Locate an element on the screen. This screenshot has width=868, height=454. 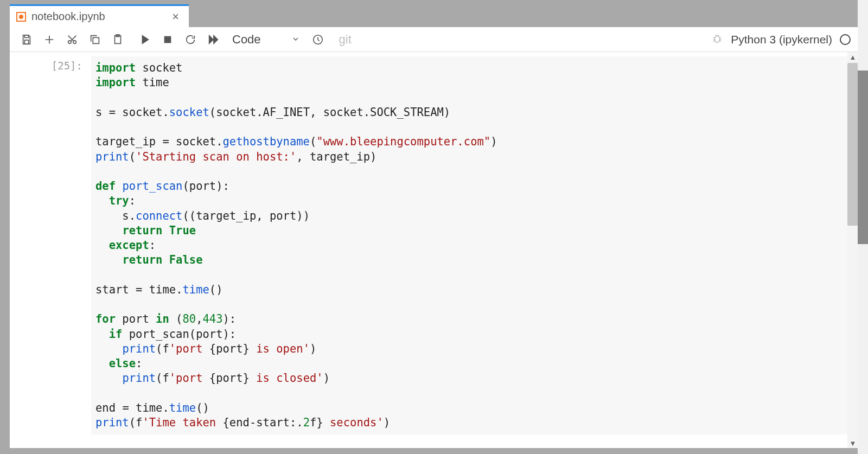
kernel-name: Python 3 (ipykernel) is located at coordinates (781, 40).